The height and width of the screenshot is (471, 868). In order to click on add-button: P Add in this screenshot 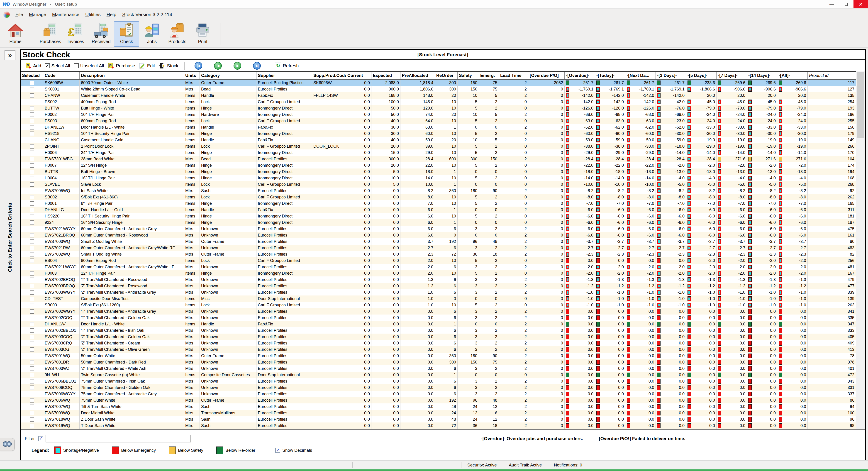, I will do `click(33, 66)`.